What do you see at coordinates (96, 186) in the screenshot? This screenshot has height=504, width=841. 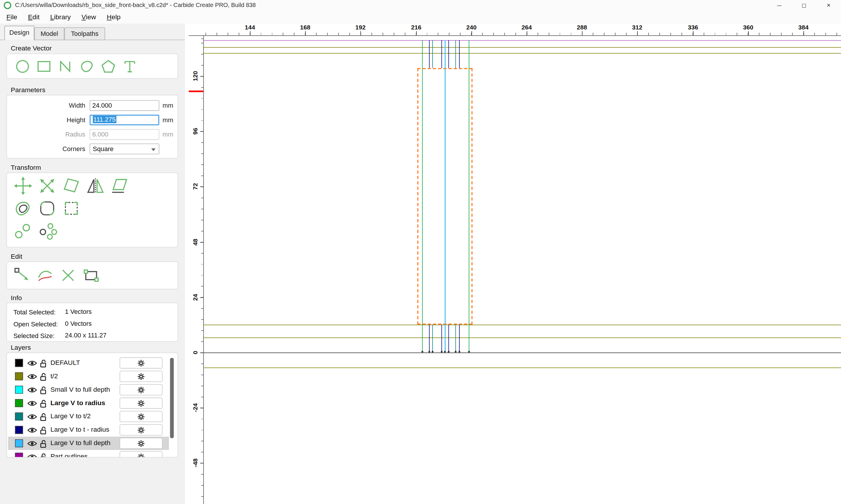 I see `mirror-tool-icon` at bounding box center [96, 186].